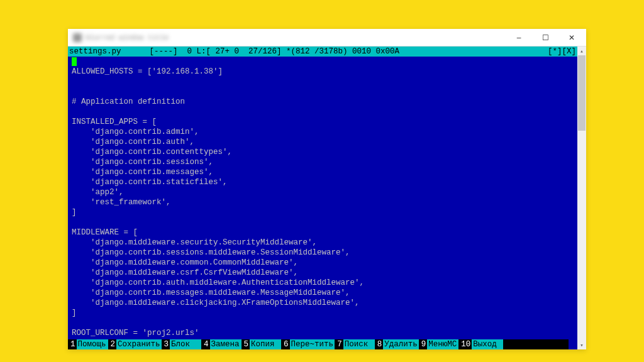 This screenshot has width=644, height=362. Describe the element at coordinates (186, 344) in the screenshot. I see `fkey-label: Блок` at that location.